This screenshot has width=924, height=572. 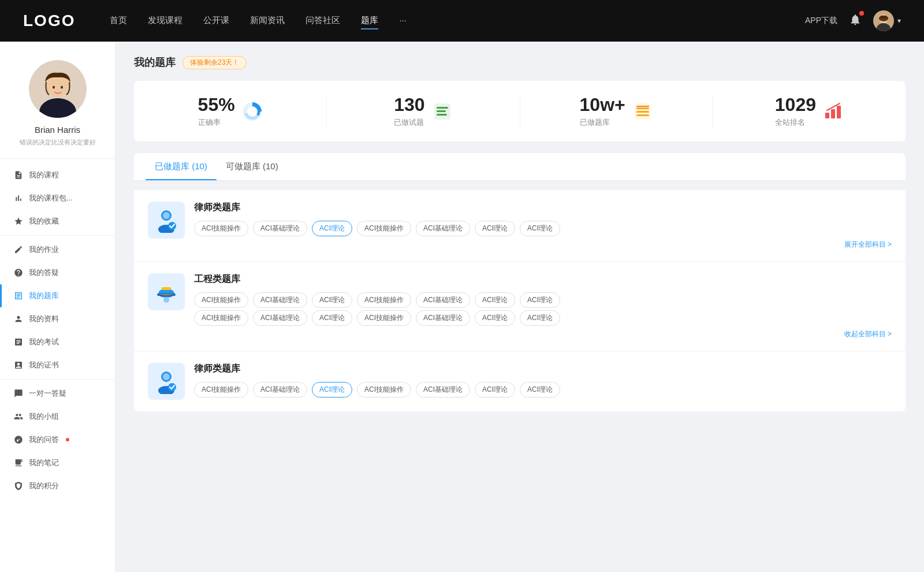 I want to click on sidebar-item-groups: 我的小组, so click(x=58, y=417).